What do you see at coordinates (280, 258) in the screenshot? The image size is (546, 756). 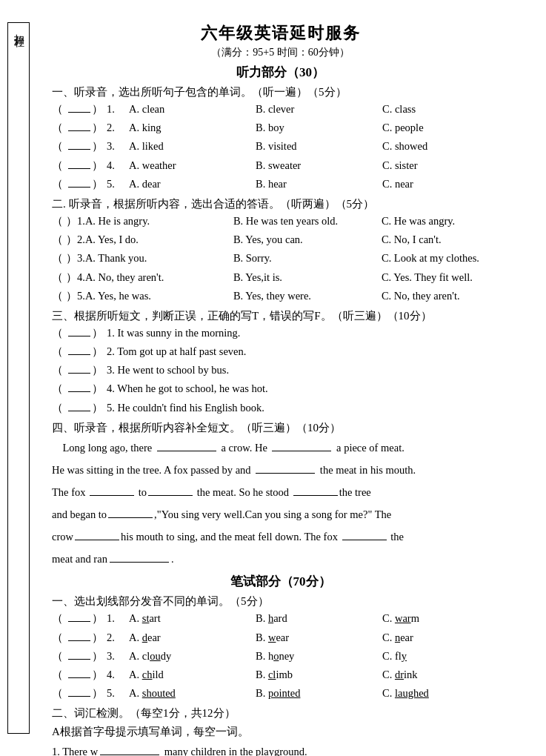 I see `p2-q3: （） 3. A. Thank you. B. Sorry. C. Look at…` at bounding box center [280, 258].